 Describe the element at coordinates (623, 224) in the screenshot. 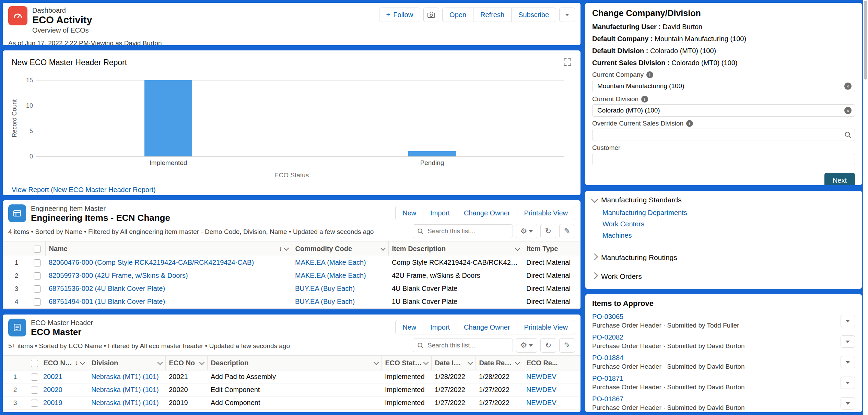

I see `work-centers-link: Work Centers` at that location.